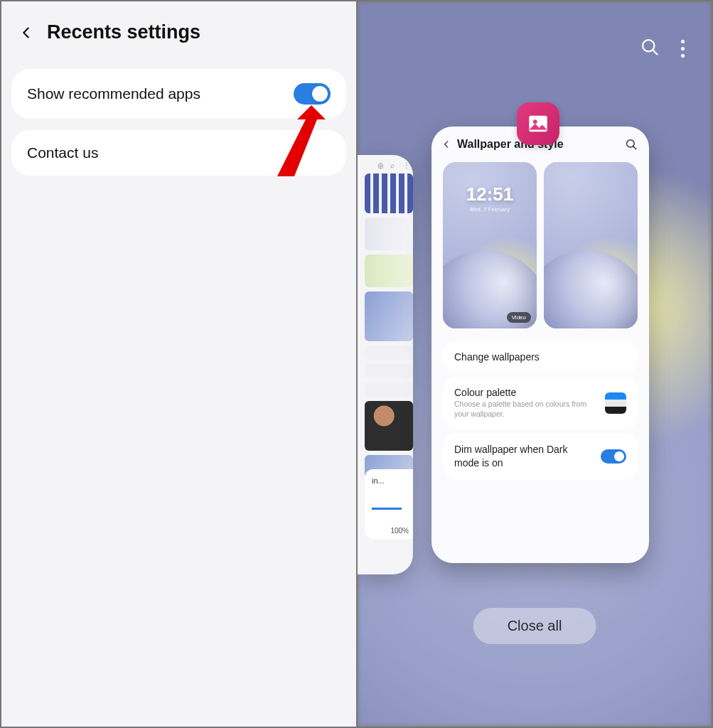 The image size is (713, 728). I want to click on option-title: Dim wallpaper when Dark mode is on, so click(524, 456).